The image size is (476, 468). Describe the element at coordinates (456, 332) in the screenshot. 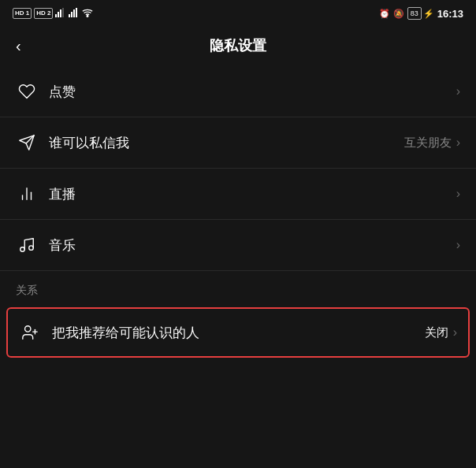

I see `recommend-chevron: ›` at that location.